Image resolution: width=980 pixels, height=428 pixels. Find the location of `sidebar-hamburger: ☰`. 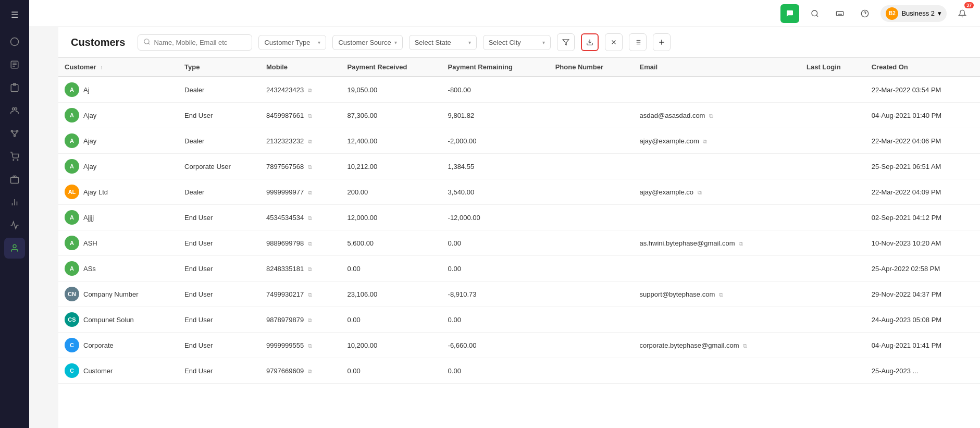

sidebar-hamburger: ☰ is located at coordinates (15, 15).